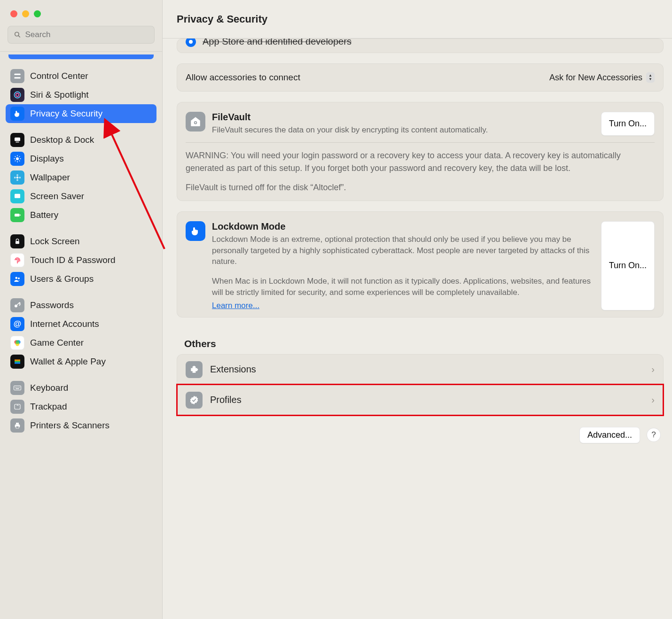  Describe the element at coordinates (17, 178) in the screenshot. I see `flower-icon` at that location.